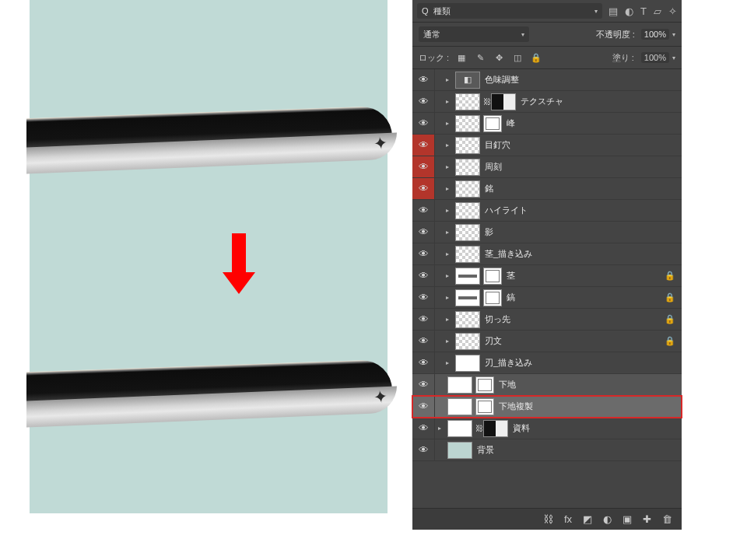  Describe the element at coordinates (547, 341) in the screenshot. I see `layer-row: 👁▸刃文🔒` at that location.